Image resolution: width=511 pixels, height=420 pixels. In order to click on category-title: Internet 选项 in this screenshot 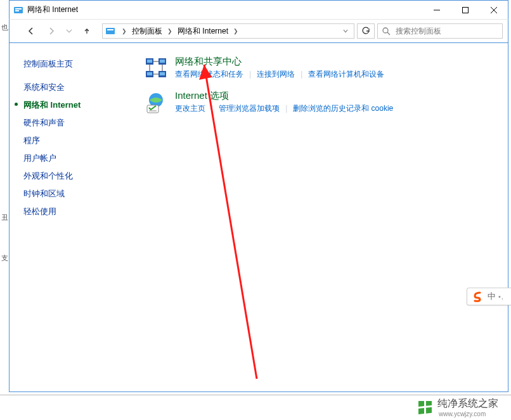, I will do `click(284, 96)`.